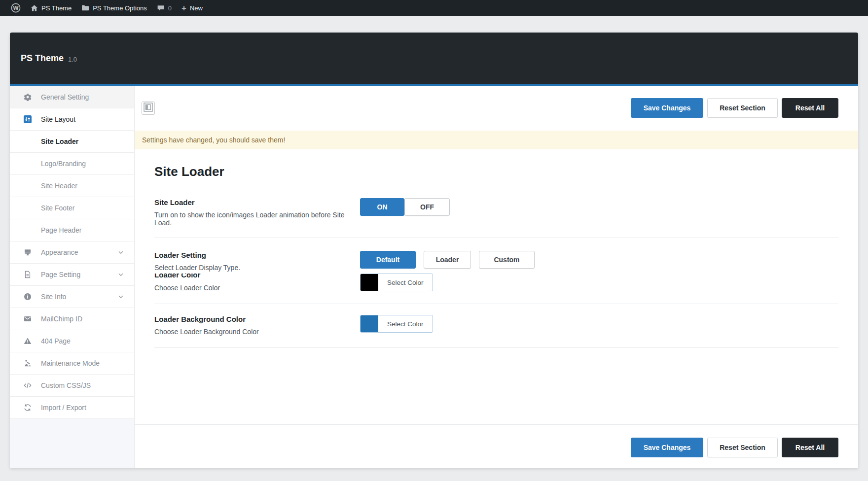  What do you see at coordinates (496, 271) in the screenshot?
I see `field-loader-setting: Loader Setting Select Loader Display Typ…` at bounding box center [496, 271].